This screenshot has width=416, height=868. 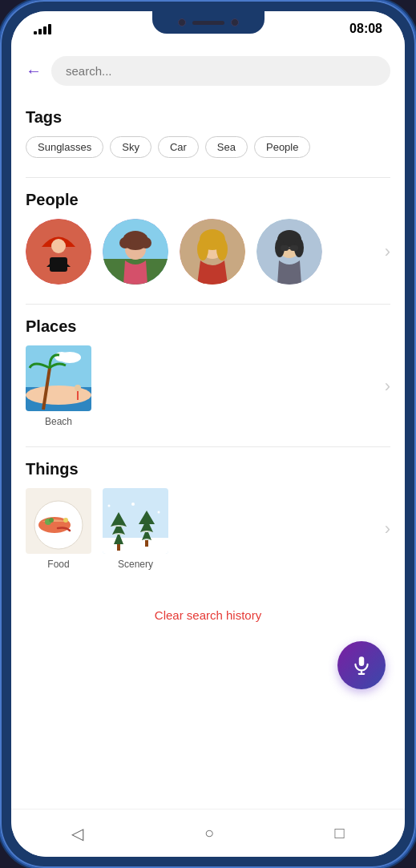 What do you see at coordinates (59, 386) in the screenshot?
I see `place-beach-item: Beach` at bounding box center [59, 386].